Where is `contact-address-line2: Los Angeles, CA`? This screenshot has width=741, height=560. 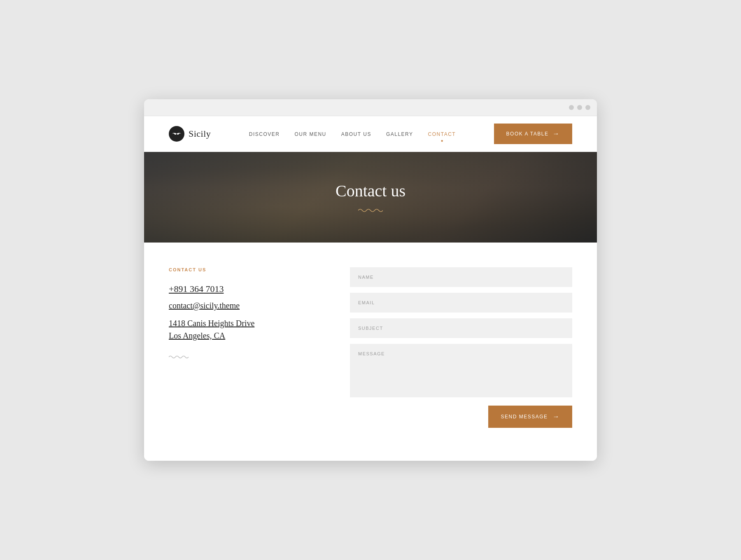
contact-address-line2: Los Angeles, CA is located at coordinates (197, 336).